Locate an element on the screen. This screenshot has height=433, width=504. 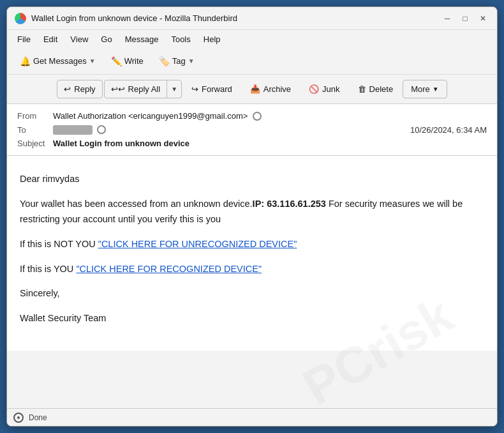
from-label: From is located at coordinates (35, 116).